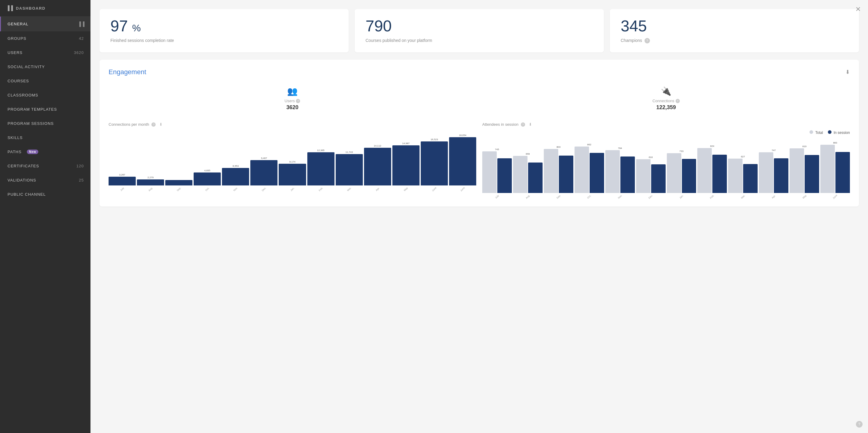 The image size is (868, 433). What do you see at coordinates (839, 133) in the screenshot?
I see `legend-insession: In session` at bounding box center [839, 133].